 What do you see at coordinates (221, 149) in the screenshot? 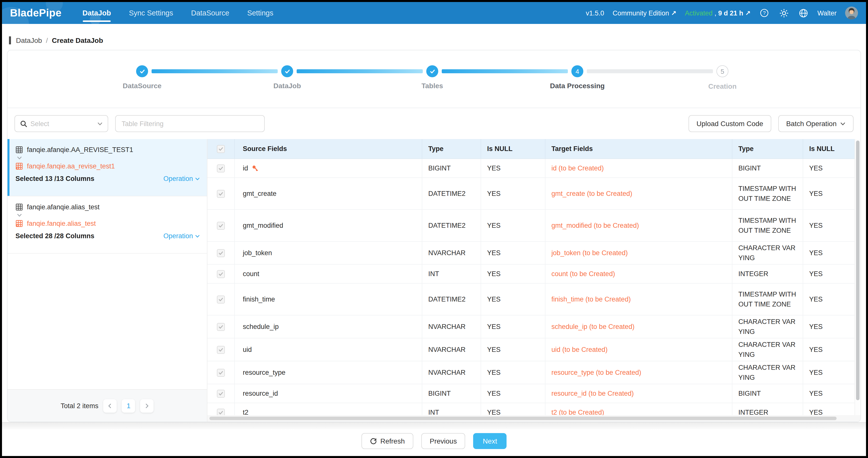
I see `header-checkbox` at bounding box center [221, 149].